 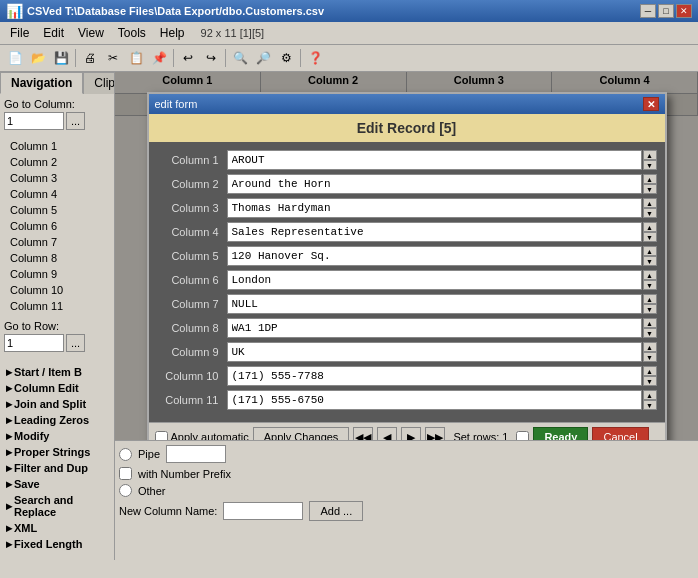 I want to click on sidebar-section-fixed-length: ▶ Fixed Length, so click(x=57, y=544).